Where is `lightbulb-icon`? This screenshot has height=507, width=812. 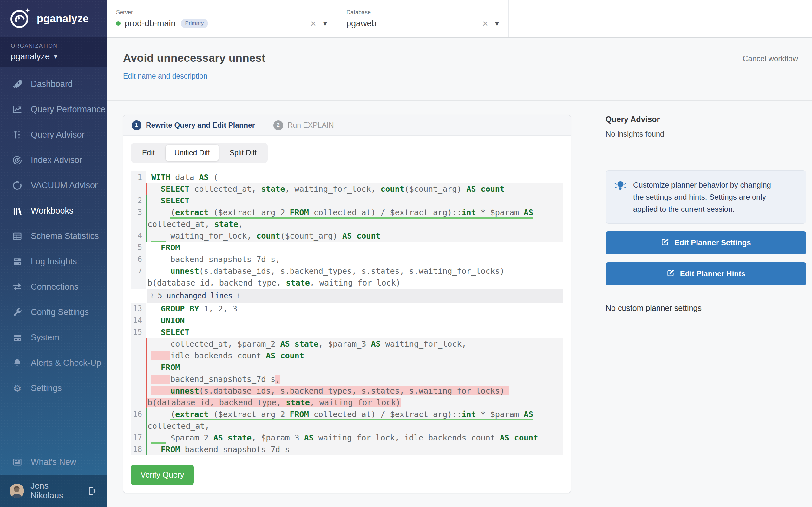
lightbulb-icon is located at coordinates (620, 198).